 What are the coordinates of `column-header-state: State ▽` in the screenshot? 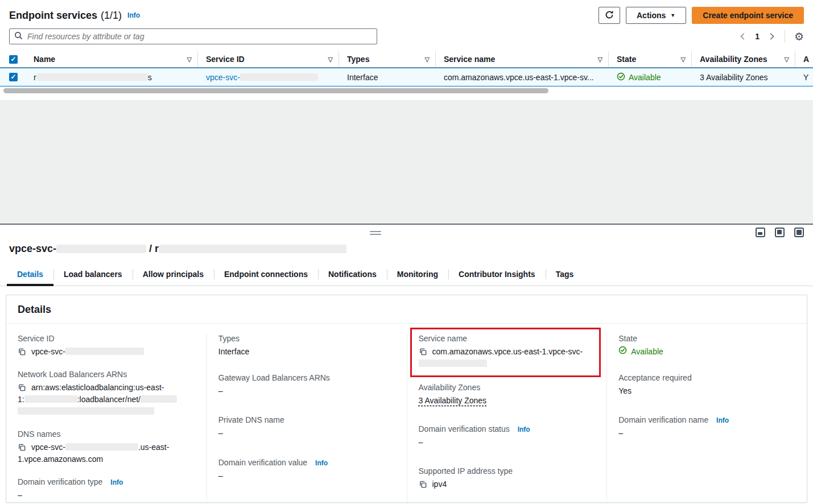 It's located at (650, 59).